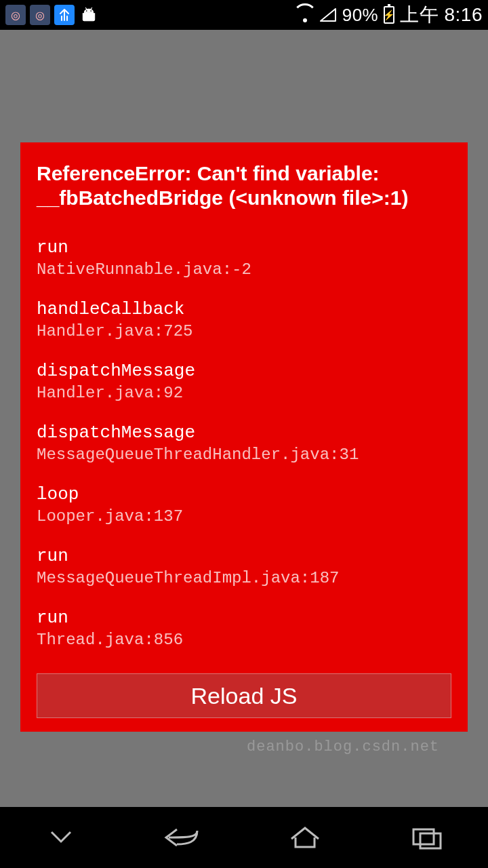 The width and height of the screenshot is (488, 868). I want to click on stack-frame-method: handleCallback, so click(244, 309).